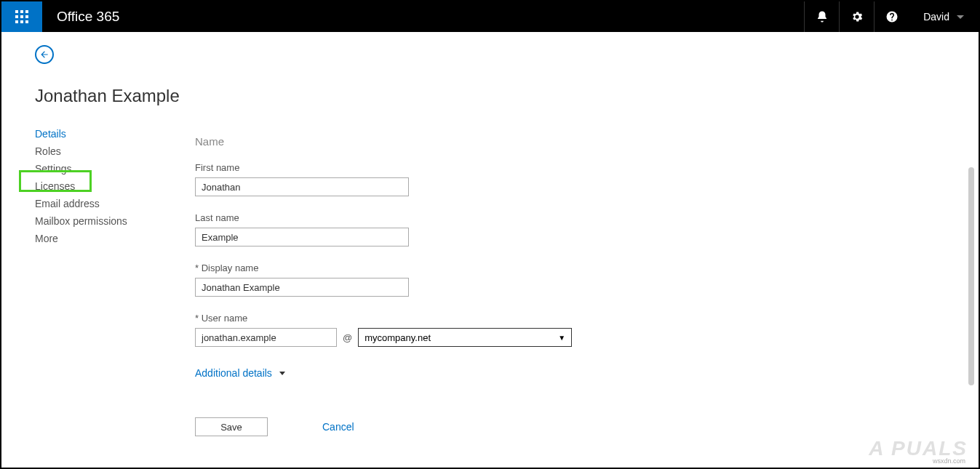 Image resolution: width=980 pixels, height=469 pixels. I want to click on scrollbar-thumb, so click(971, 276).